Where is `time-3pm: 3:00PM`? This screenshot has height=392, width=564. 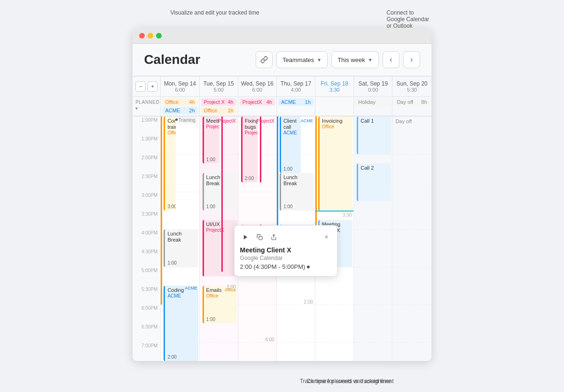
time-3pm: 3:00PM is located at coordinates (147, 201).